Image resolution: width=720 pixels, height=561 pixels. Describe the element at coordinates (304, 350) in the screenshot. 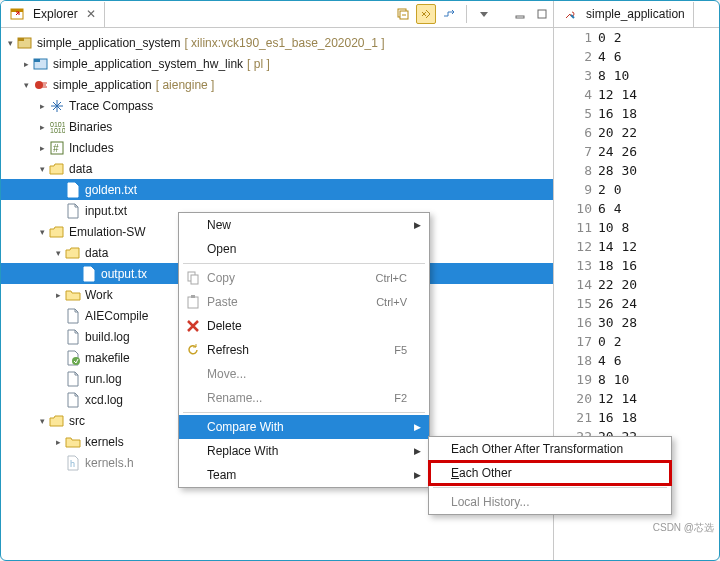

I see `ctx-refresh: RefreshF5` at that location.